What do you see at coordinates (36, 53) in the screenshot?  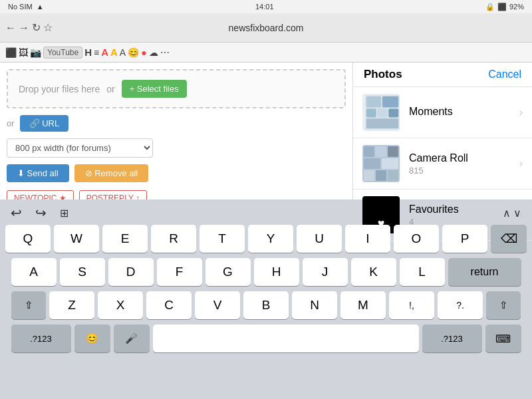 I see `film-icon: 📷` at bounding box center [36, 53].